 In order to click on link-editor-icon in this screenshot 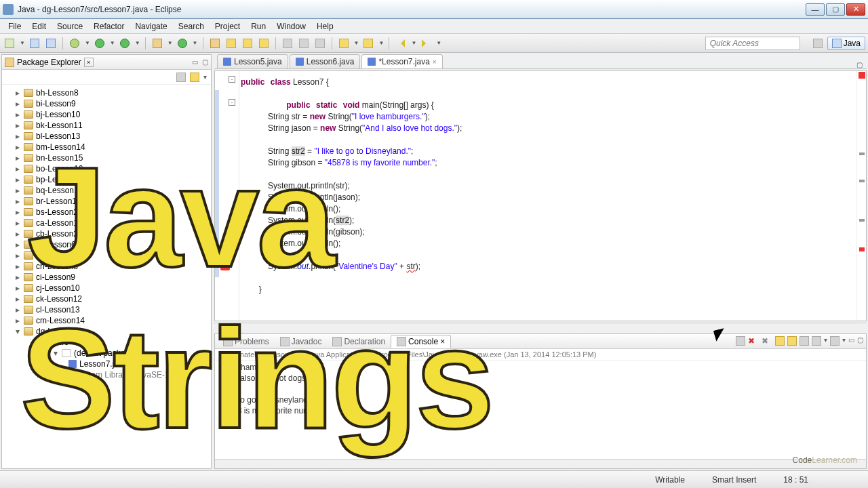, I will do `click(195, 77)`.